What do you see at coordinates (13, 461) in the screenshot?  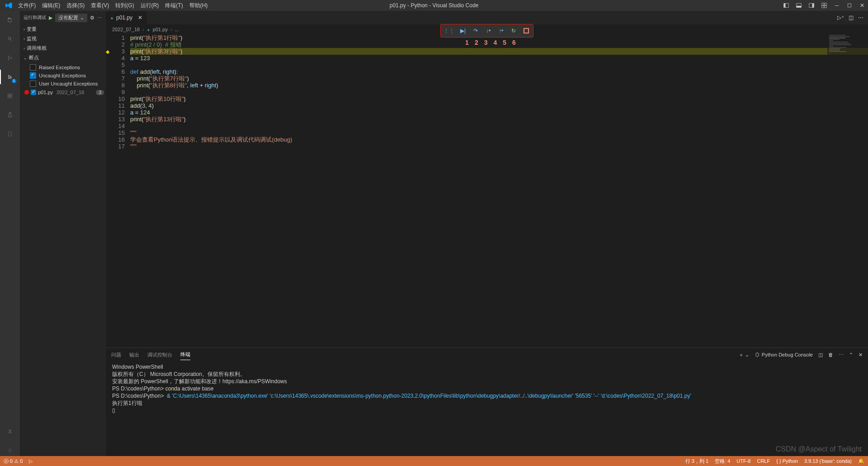 I see `status-errors: ⓧ 0 ⚠ 0` at bounding box center [13, 461].